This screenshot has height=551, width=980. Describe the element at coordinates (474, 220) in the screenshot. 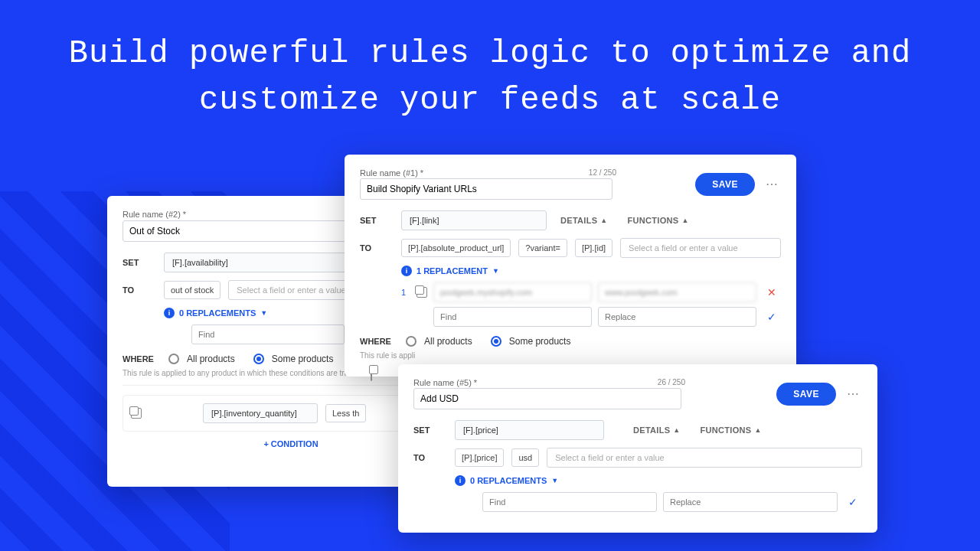

I see `set-field: [F].[link]` at that location.